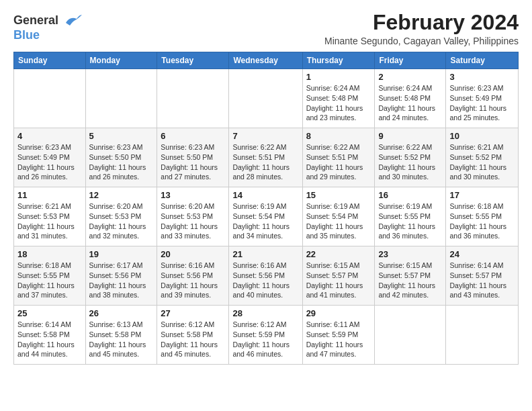  What do you see at coordinates (339, 195) in the screenshot?
I see `day-number: 15` at bounding box center [339, 195].